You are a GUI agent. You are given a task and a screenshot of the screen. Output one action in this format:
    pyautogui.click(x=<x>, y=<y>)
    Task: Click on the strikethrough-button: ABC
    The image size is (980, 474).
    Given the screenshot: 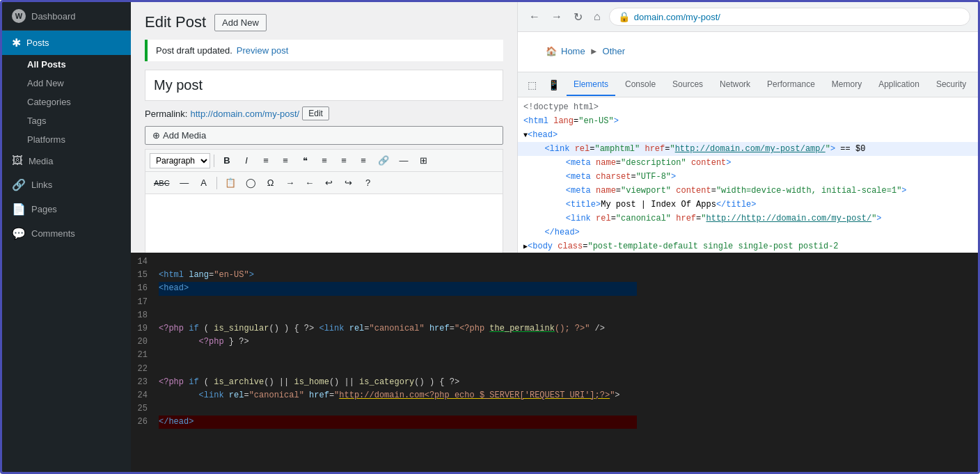 What is the action you would take?
    pyautogui.click(x=161, y=183)
    